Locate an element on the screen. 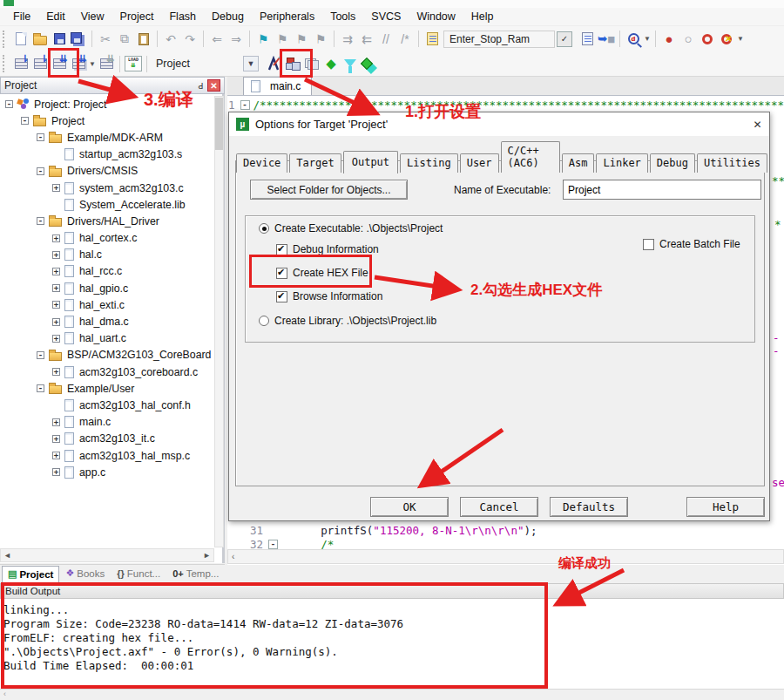 The height and width of the screenshot is (700, 784). dialog-title-bar: µ Options for Target 'Project' is located at coordinates (499, 124).